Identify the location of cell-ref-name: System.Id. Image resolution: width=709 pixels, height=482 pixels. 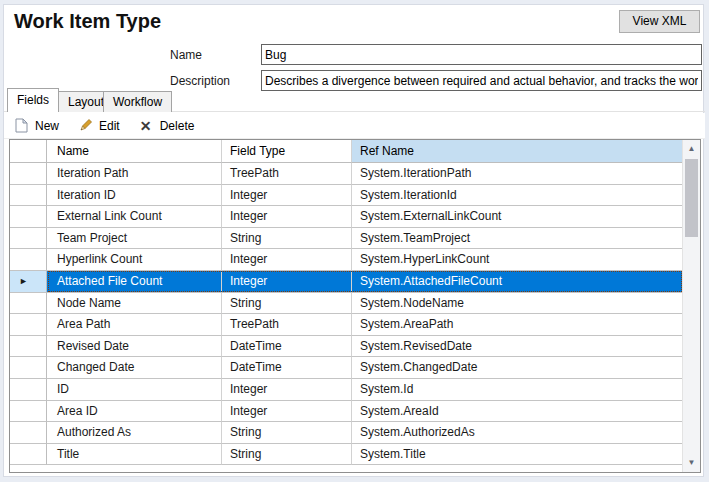
(517, 390).